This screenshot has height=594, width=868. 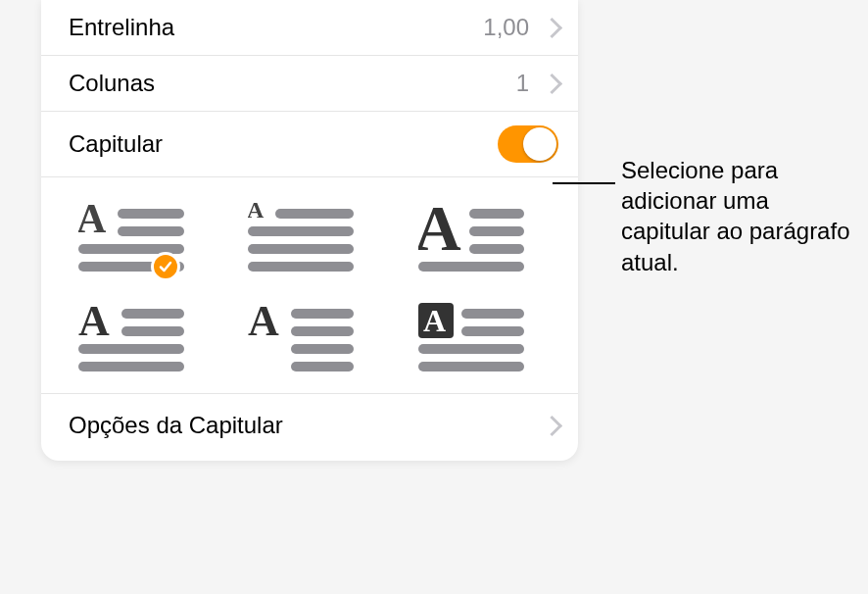 I want to click on row-columns: Colunas 1, so click(x=310, y=84).